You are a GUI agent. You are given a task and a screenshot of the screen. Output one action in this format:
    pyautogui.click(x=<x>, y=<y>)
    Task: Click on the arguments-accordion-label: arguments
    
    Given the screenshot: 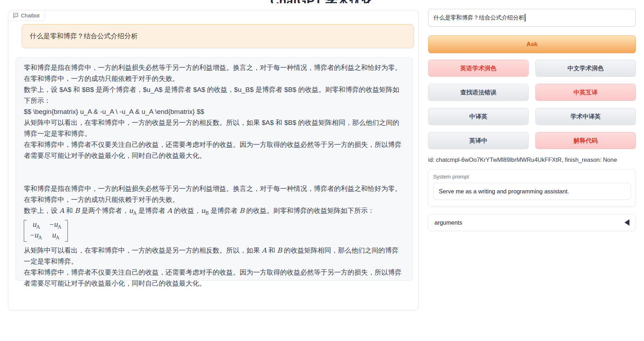 What is the action you would take?
    pyautogui.click(x=448, y=223)
    